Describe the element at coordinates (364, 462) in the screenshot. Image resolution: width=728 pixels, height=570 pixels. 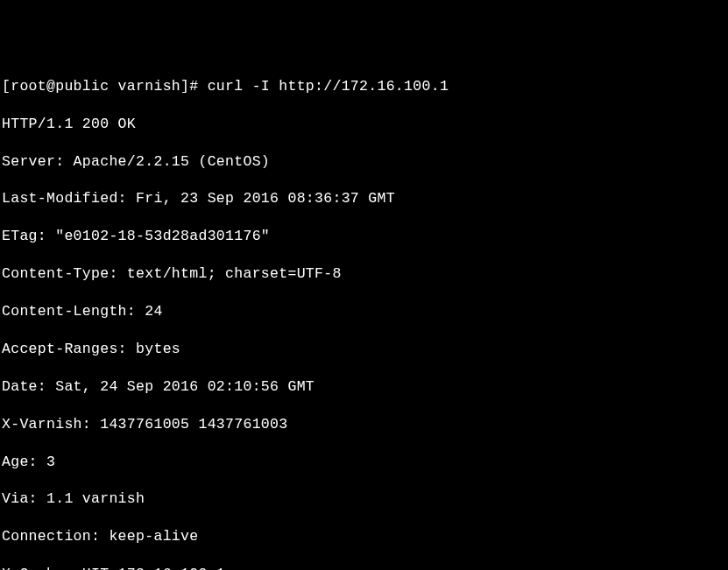
I see `output-line: Age: 3` at that location.